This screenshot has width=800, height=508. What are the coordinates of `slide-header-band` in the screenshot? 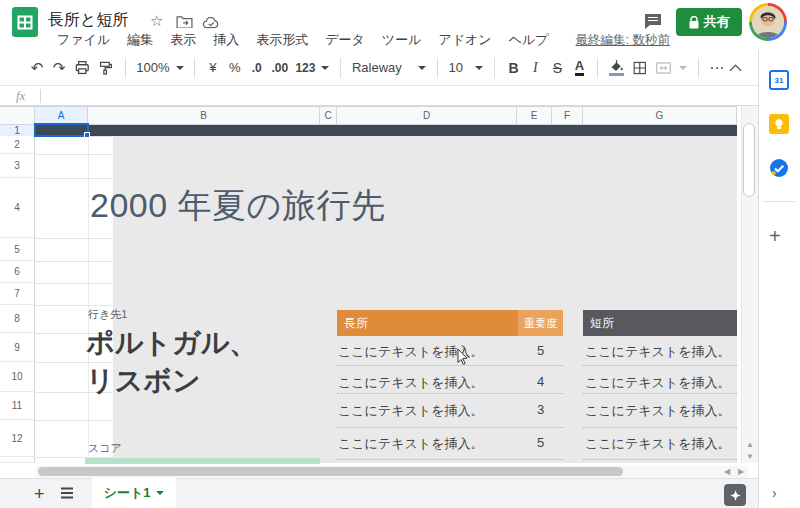 It's located at (386, 130).